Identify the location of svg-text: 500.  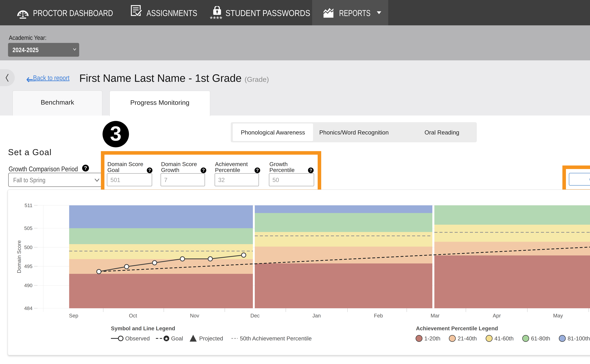
(28, 247).